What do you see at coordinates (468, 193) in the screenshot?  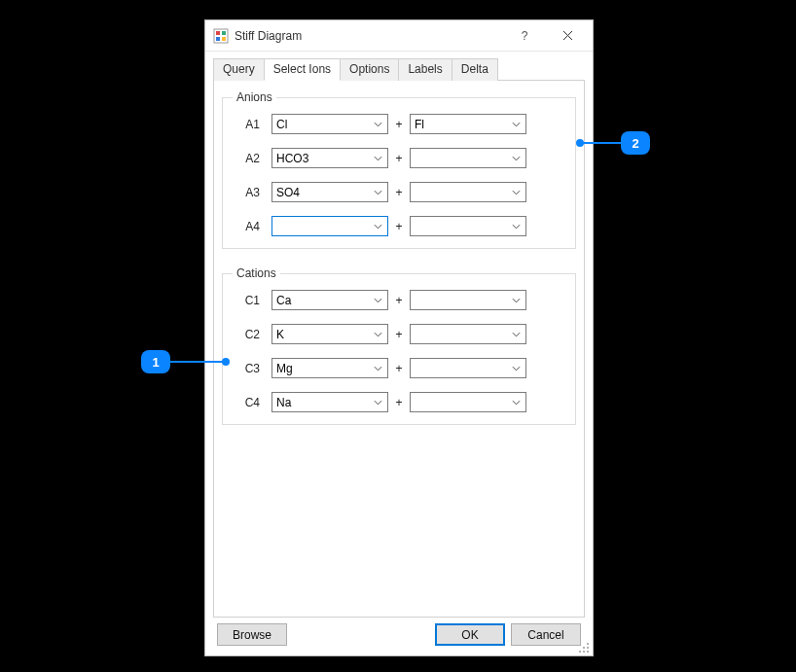 I see `a3-secondary-combo` at bounding box center [468, 193].